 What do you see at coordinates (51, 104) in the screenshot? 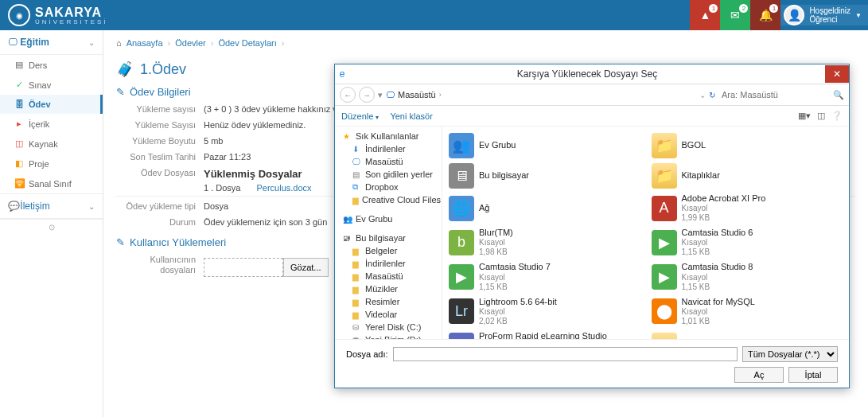
I see `nav-item-odev: 🗄Ödev` at bounding box center [51, 104].